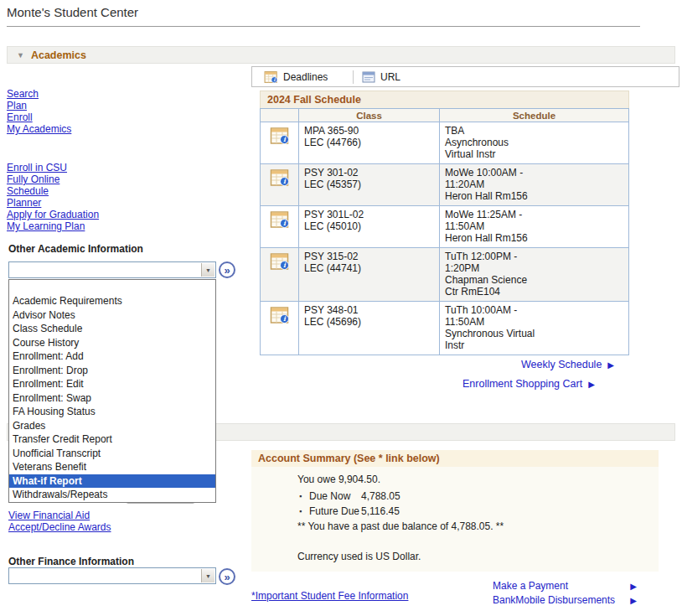 Image resolution: width=682 pixels, height=616 pixels. Describe the element at coordinates (65, 215) in the screenshot. I see `nav-link-apply-graduation: Apply for Graduation` at that location.